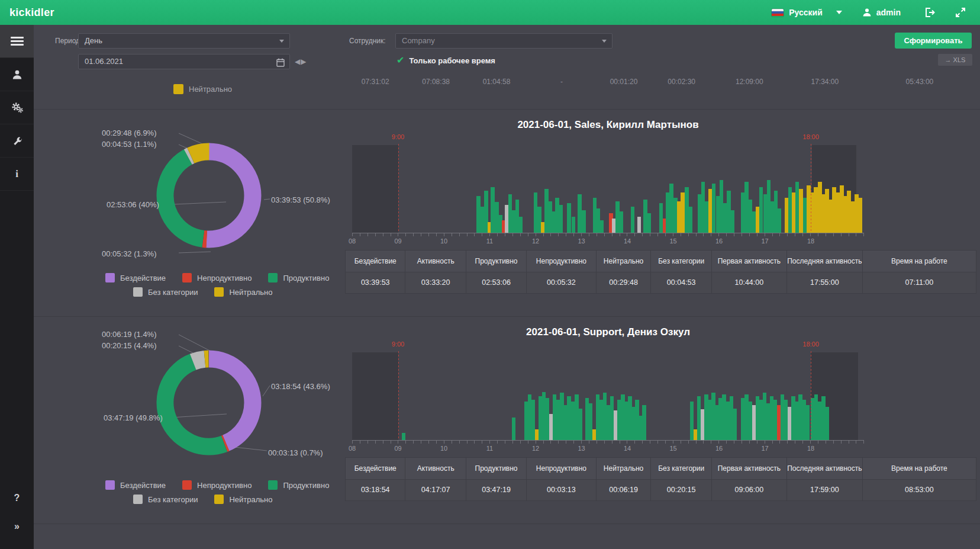 The image size is (980, 549). I want to click on table-cell: 02:53:06, so click(497, 283).